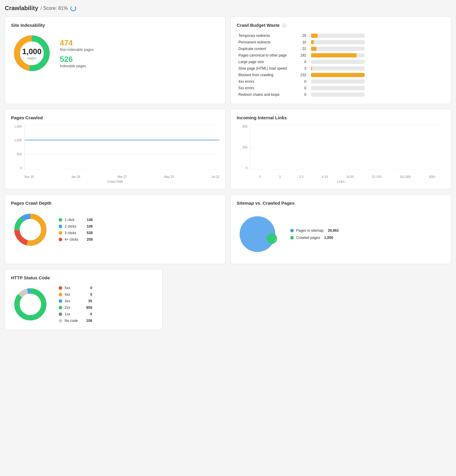 The image size is (456, 476). Describe the element at coordinates (341, 62) in the screenshot. I see `budget-row: Large page size 0` at that location.